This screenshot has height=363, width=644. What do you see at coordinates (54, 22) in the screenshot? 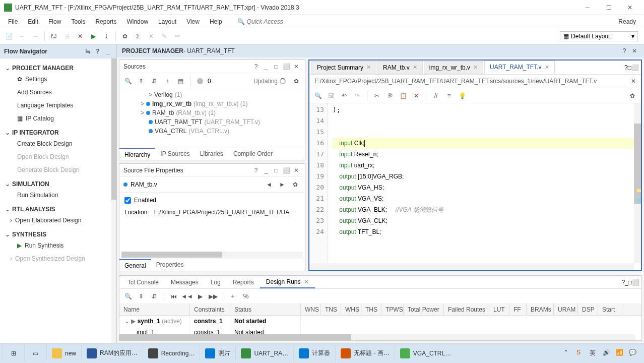
I see `menu-flow: Flow` at bounding box center [54, 22].